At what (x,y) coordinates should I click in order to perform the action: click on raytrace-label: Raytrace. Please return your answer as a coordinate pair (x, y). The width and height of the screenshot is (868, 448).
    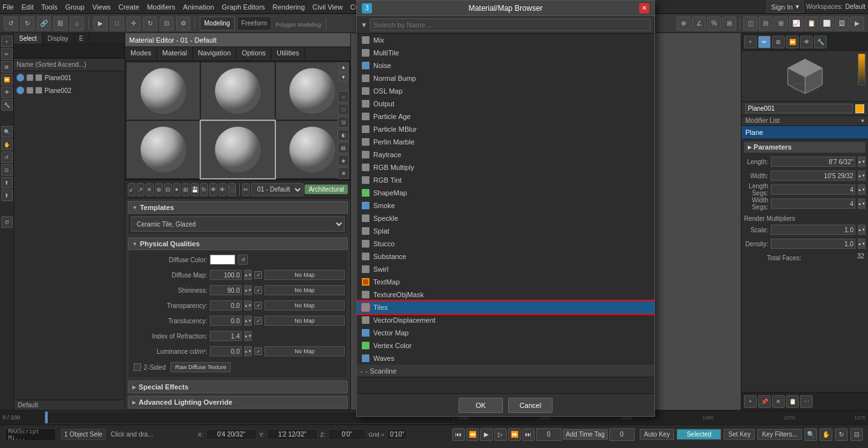
    Looking at the image, I should click on (387, 155).